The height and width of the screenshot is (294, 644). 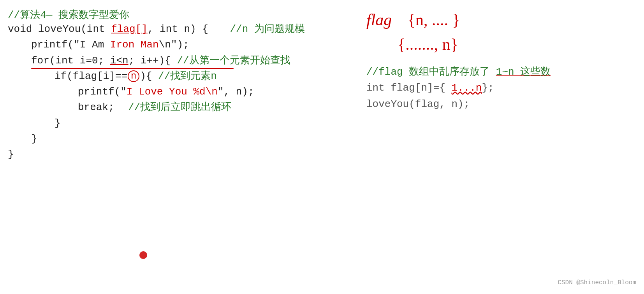 I want to click on csdn-watermark: CSDN @Shinecoln_Bloom, so click(x=597, y=283).